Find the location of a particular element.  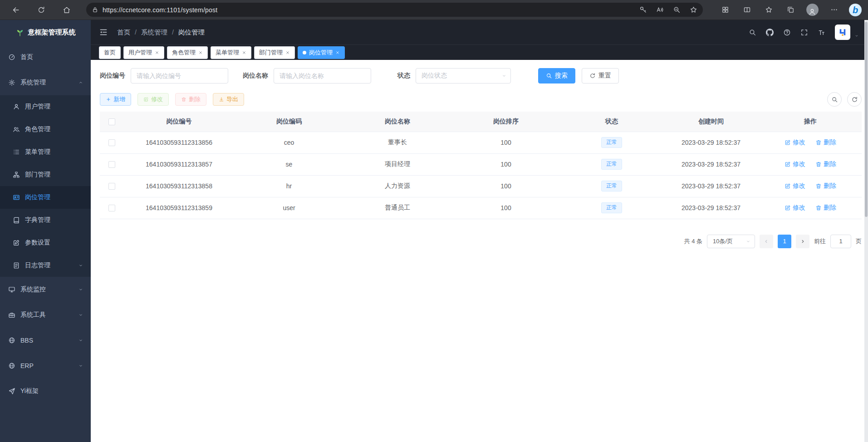

reset-button: 重置 is located at coordinates (600, 76).